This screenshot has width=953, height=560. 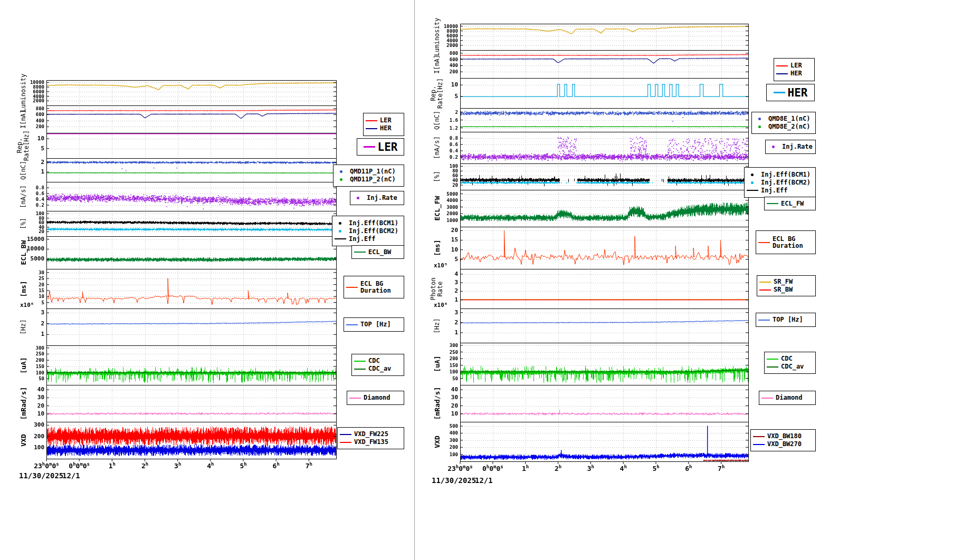 I want to click on left-date-next: 12/1, so click(x=71, y=476).